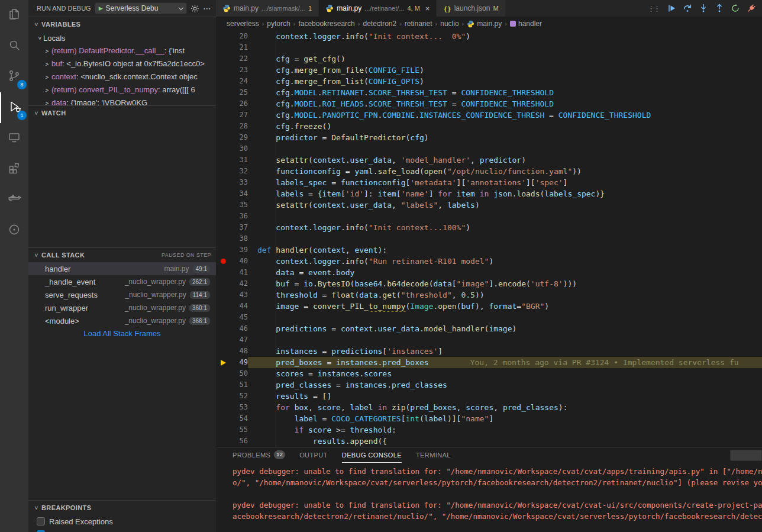  I want to click on close-icon: ×, so click(428, 8).